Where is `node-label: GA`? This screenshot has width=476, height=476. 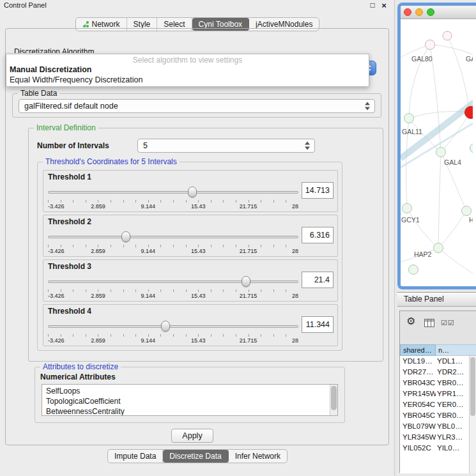 node-label: GA is located at coordinates (469, 59).